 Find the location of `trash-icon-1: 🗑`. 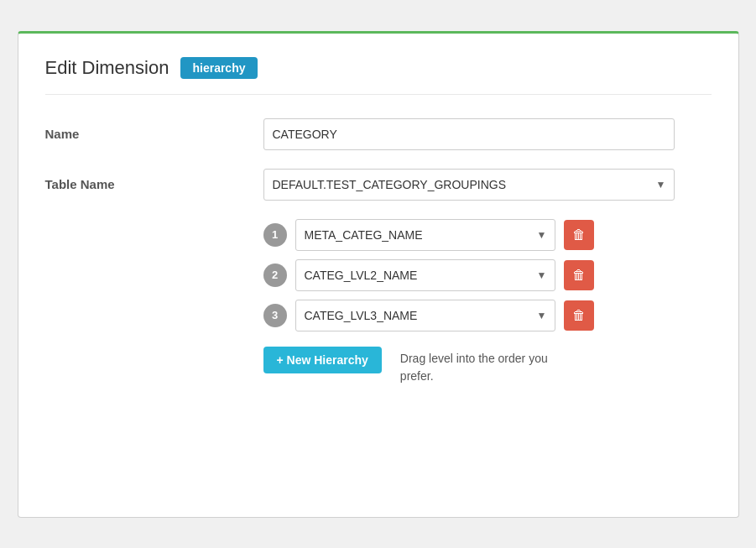

trash-icon-1: 🗑 is located at coordinates (579, 235).